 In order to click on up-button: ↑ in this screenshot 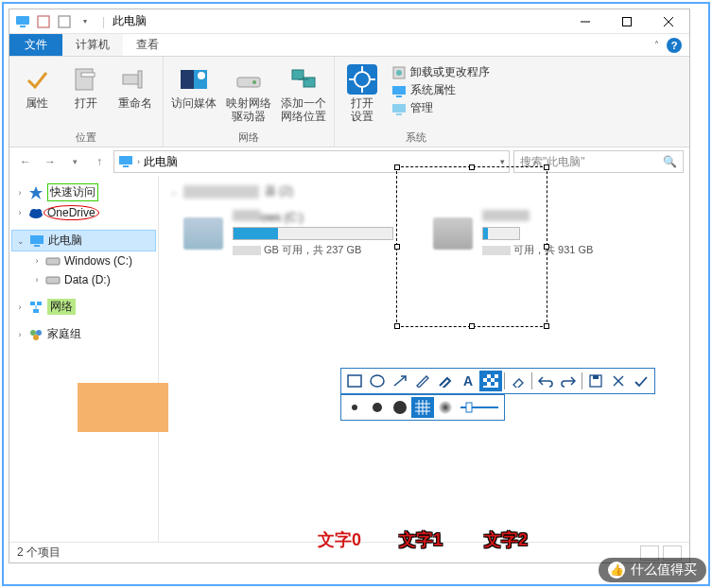, I will do `click(99, 162)`.